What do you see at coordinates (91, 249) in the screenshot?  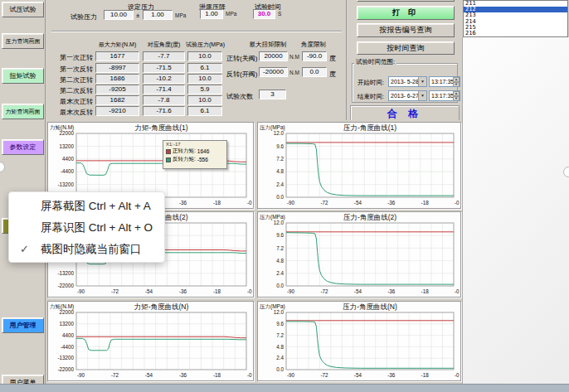 I see `menu-item-label: 截图时隐藏当前窗口` at bounding box center [91, 249].